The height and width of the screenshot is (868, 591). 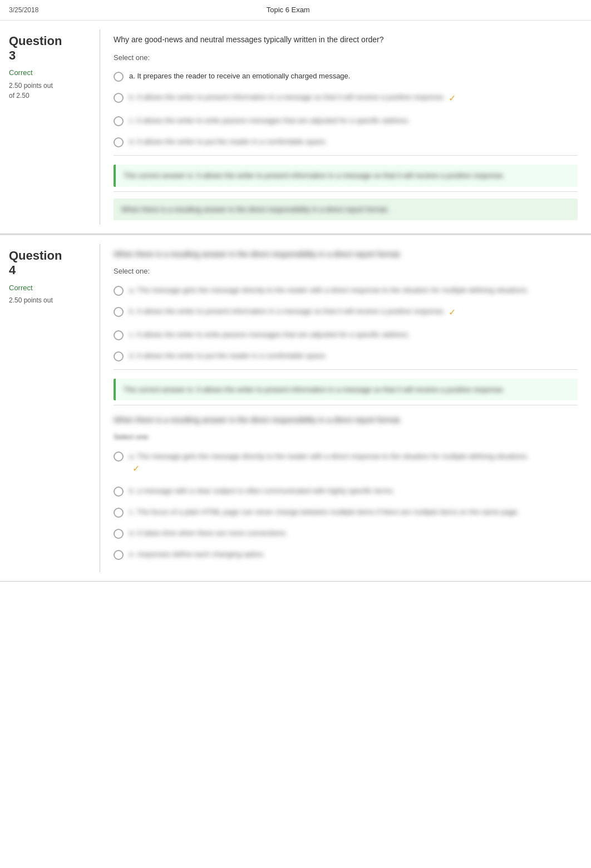 I want to click on radio-c, so click(x=119, y=121).